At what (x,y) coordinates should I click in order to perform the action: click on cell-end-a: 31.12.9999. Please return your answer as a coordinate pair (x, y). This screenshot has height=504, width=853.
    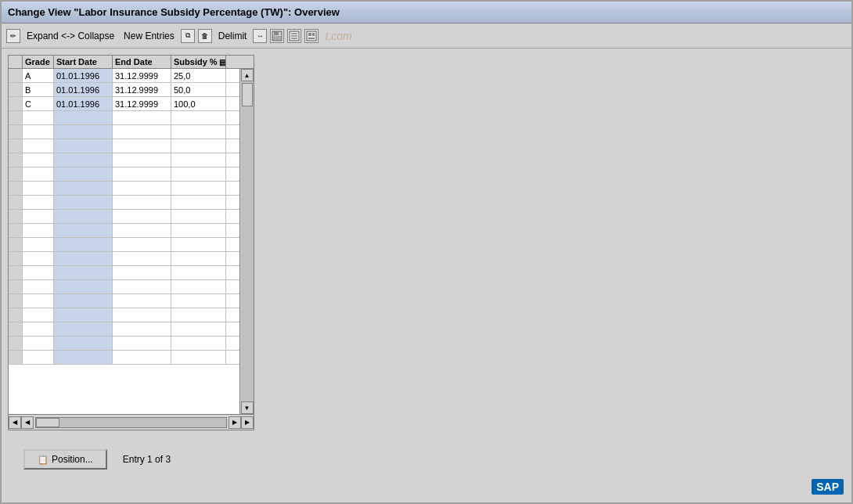
    Looking at the image, I should click on (142, 75).